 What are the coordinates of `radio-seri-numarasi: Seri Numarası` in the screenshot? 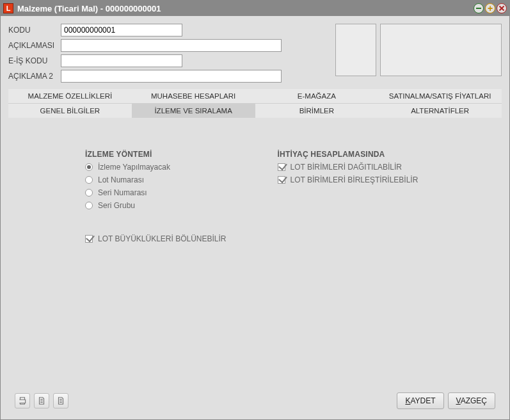 It's located at (156, 193).